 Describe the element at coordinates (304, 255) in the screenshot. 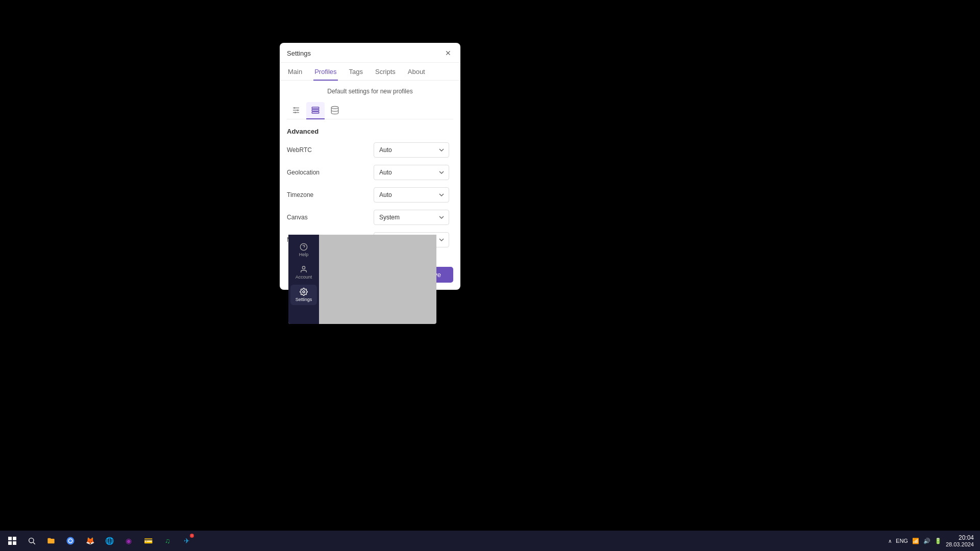

I see `sidebar-item-help-label: Help` at that location.